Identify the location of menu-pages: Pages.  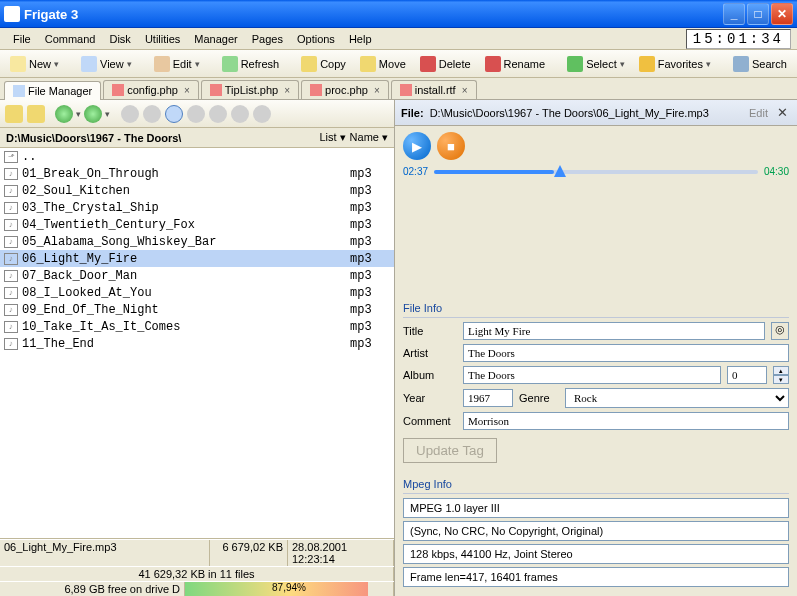
(268, 39).